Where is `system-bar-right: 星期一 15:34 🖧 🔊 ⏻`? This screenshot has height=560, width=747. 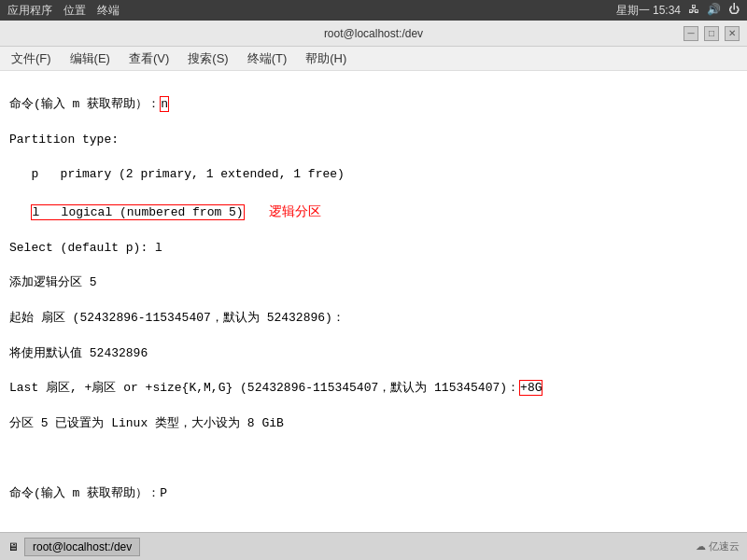
system-bar-right: 星期一 15:34 🖧 🔊 ⏻ is located at coordinates (678, 11).